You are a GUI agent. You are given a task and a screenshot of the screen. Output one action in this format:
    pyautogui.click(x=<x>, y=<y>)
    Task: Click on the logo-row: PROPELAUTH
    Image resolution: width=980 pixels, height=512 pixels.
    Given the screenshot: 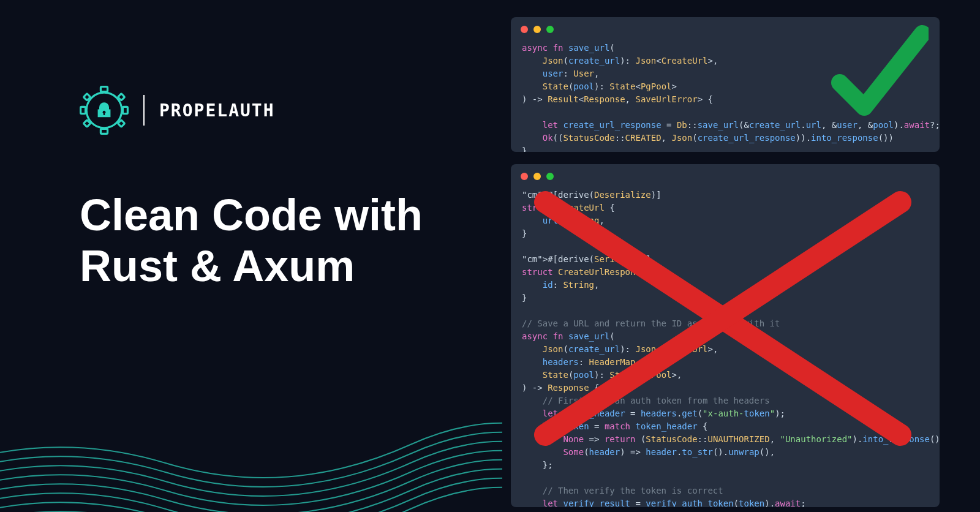 What is the action you would take?
    pyautogui.click(x=276, y=110)
    